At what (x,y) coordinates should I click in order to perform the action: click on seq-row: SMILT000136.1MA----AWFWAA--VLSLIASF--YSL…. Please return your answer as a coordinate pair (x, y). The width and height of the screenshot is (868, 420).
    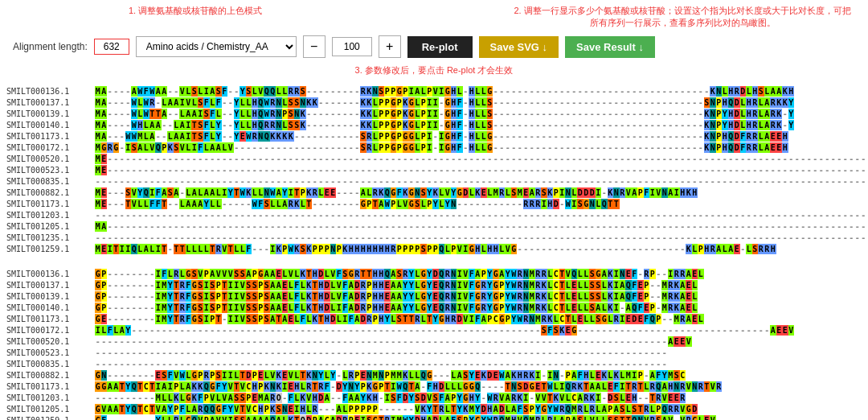
    Looking at the image, I should click on (434, 92).